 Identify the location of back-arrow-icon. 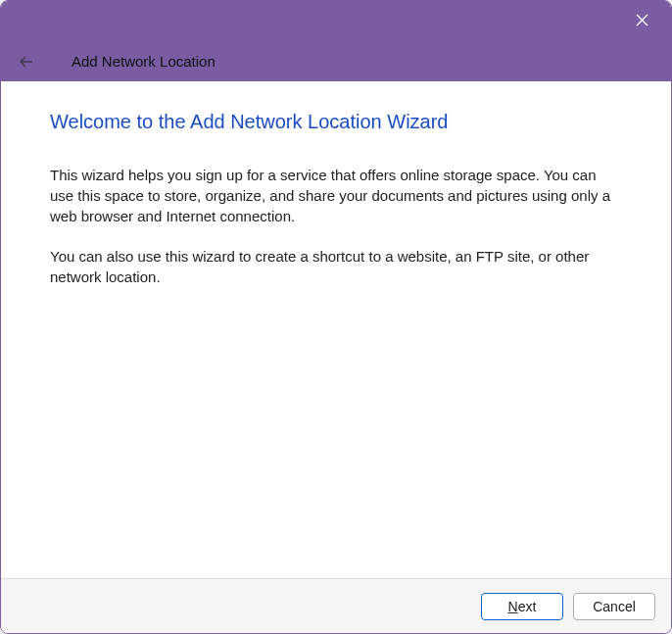
(26, 64).